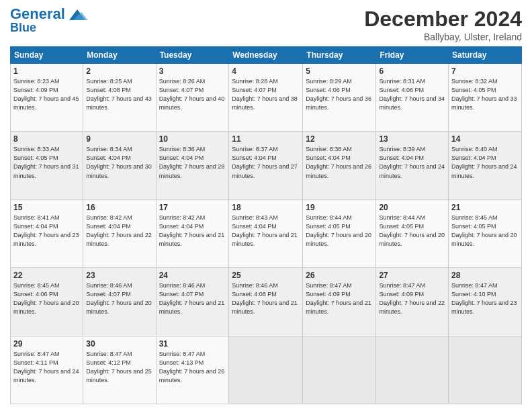 Image resolution: width=532 pixels, height=411 pixels. What do you see at coordinates (47, 55) in the screenshot?
I see `weekday-header: Sunday` at bounding box center [47, 55].